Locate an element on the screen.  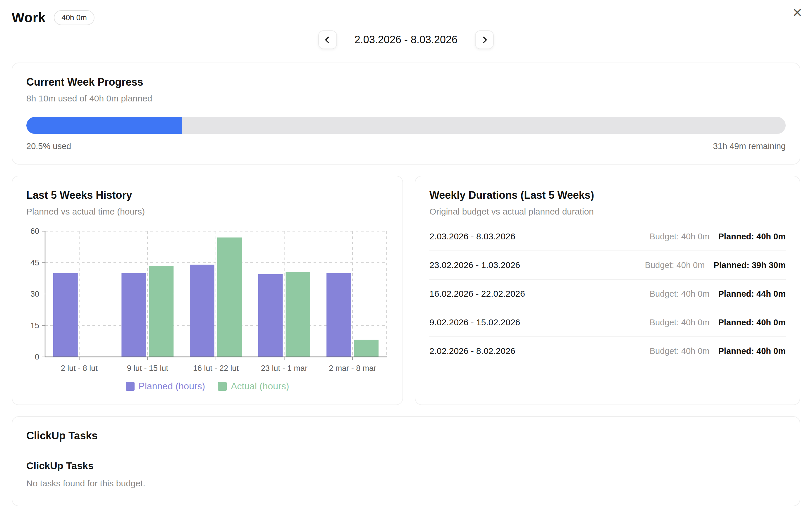
svg-text: 23 lut - 1 mar is located at coordinates (284, 368).